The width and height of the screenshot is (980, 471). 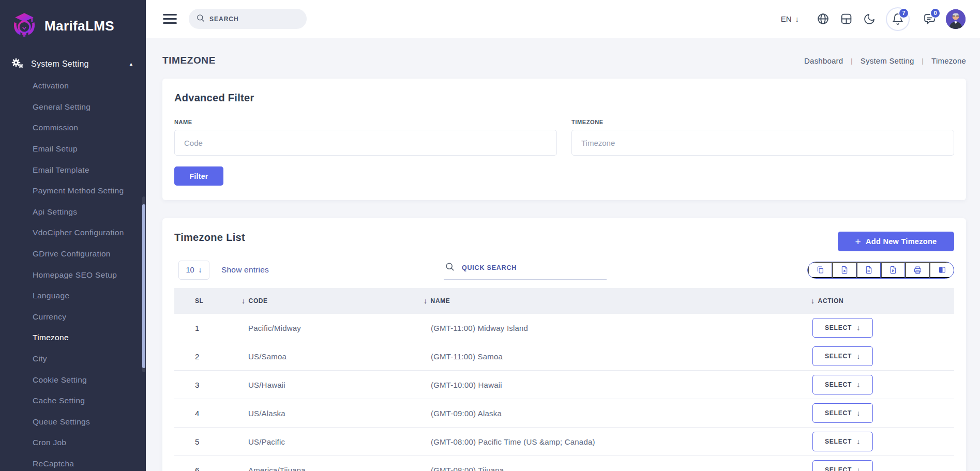 I want to click on columns-icon, so click(x=942, y=270).